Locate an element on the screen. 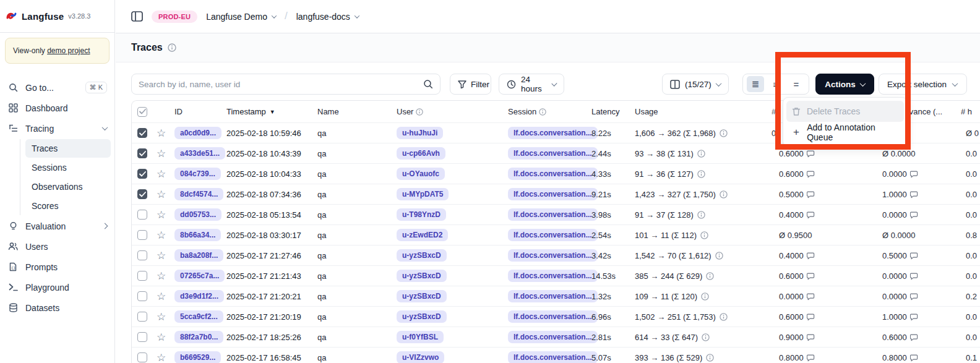 Image resolution: width=980 pixels, height=363 pixels. trace-id-badge: 88f2a7b0... is located at coordinates (199, 337).